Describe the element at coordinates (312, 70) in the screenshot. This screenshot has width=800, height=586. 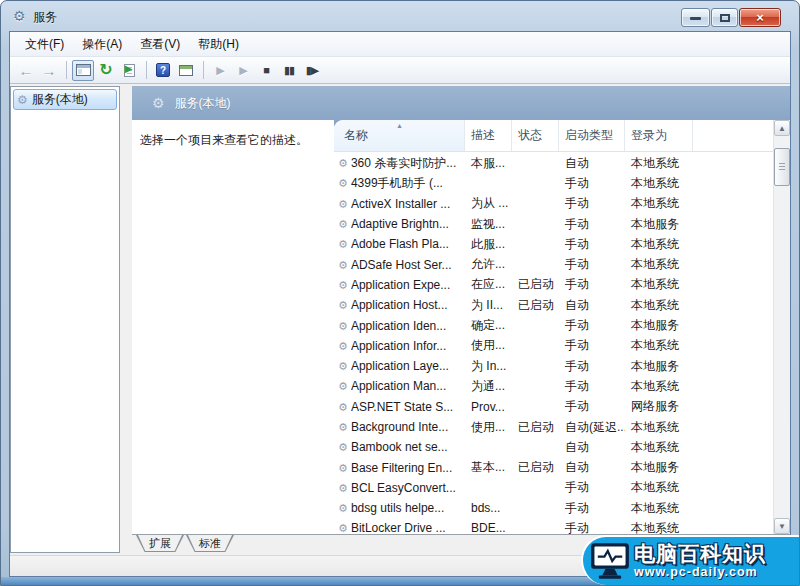
I see `restart-service-button: ▮▶` at that location.